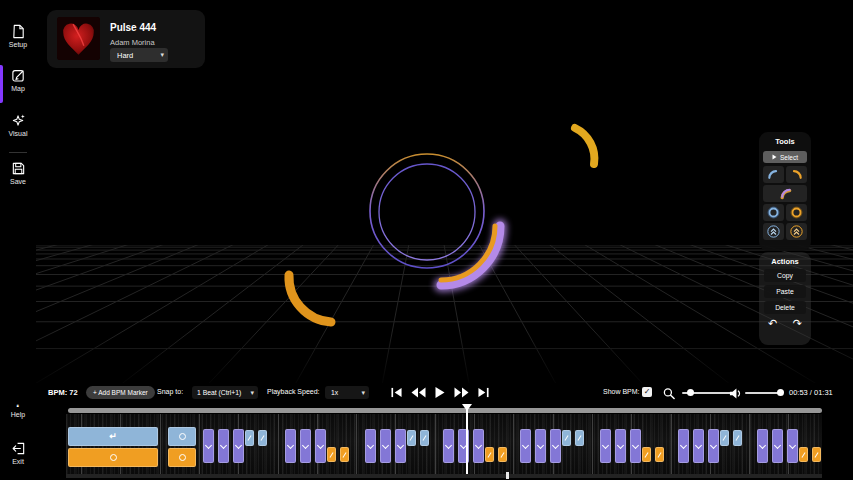  I want to click on sidebar: Setup Map Visual Save ? Help Exit, so click(18, 240).